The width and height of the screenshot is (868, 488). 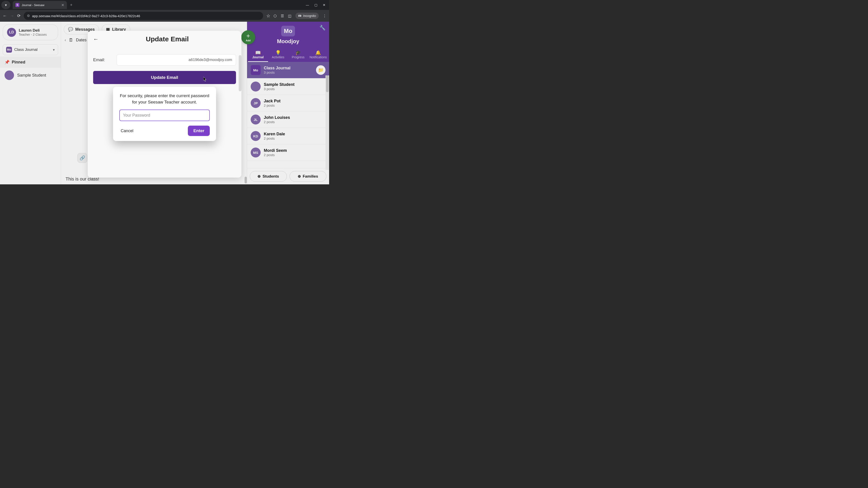 What do you see at coordinates (290, 16) in the screenshot?
I see `side-panel-icon: ◫` at bounding box center [290, 16].